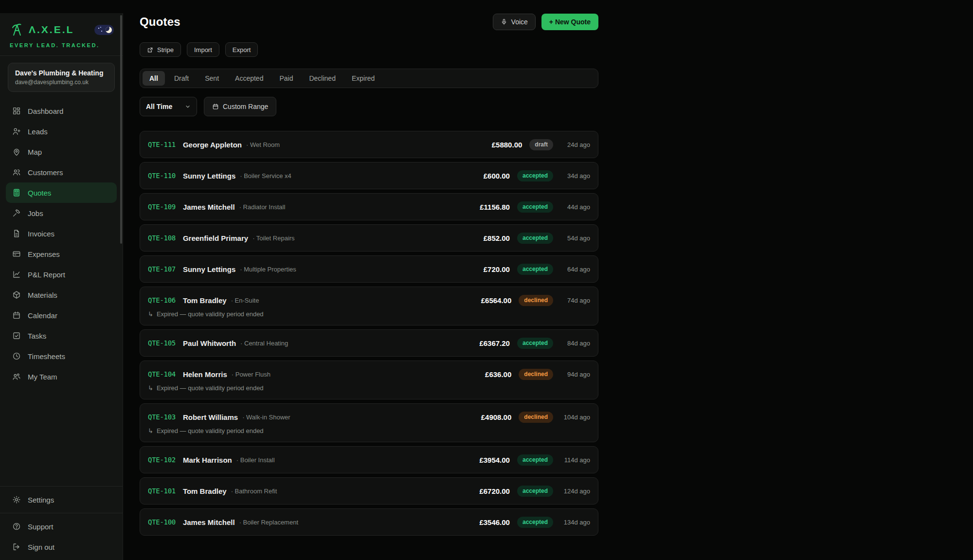  Describe the element at coordinates (216, 107) in the screenshot. I see `calendar-icon` at that location.